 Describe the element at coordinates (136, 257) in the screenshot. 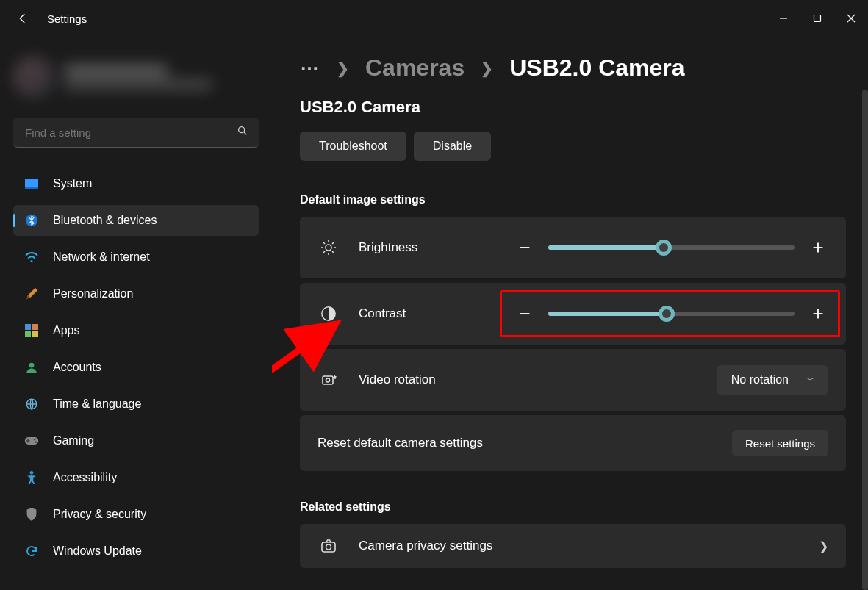

I see `sidebar-item-network: Network & internet` at that location.